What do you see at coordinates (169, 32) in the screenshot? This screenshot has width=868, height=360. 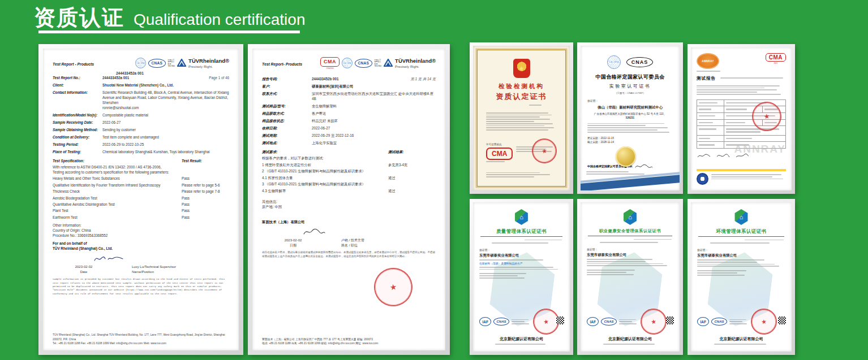 I see `title-underline` at bounding box center [169, 32].